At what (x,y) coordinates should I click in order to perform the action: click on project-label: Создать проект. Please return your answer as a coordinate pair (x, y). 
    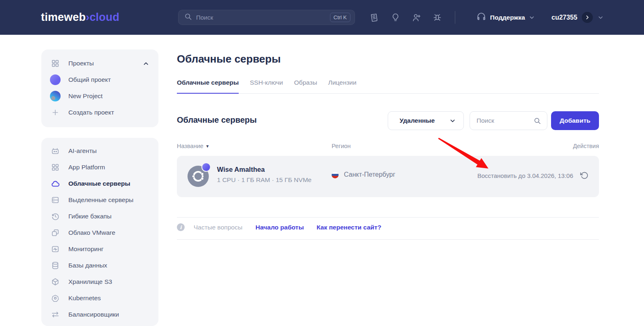
    Looking at the image, I should click on (91, 112).